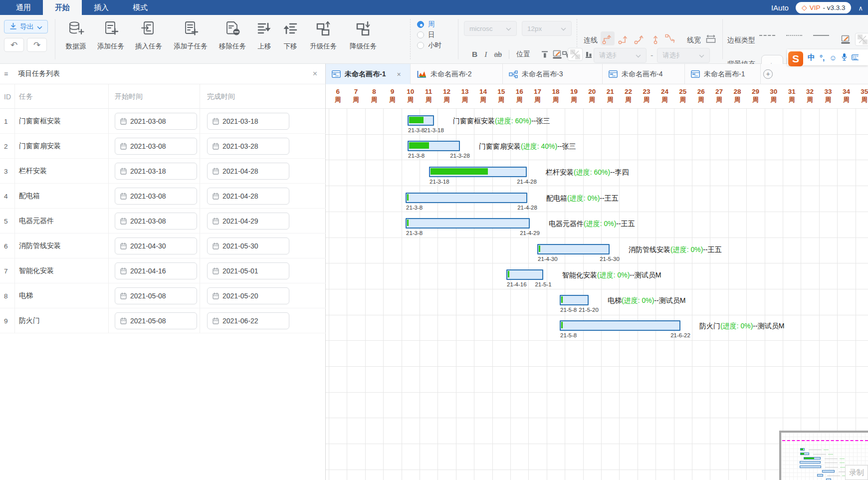 The width and height of the screenshot is (868, 480). I want to click on bold-button: B, so click(475, 54).